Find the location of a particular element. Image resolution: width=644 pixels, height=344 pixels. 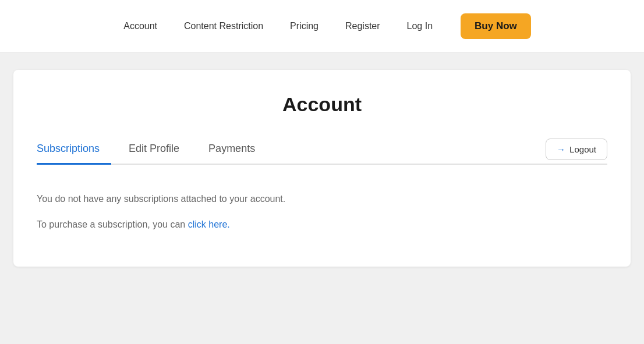

logout-button: → Logout is located at coordinates (576, 149).